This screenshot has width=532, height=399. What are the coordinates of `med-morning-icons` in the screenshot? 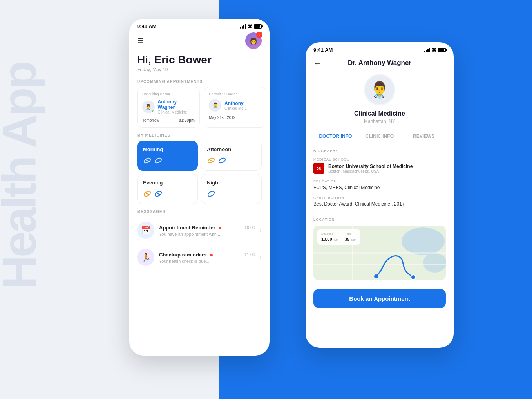 It's located at (153, 161).